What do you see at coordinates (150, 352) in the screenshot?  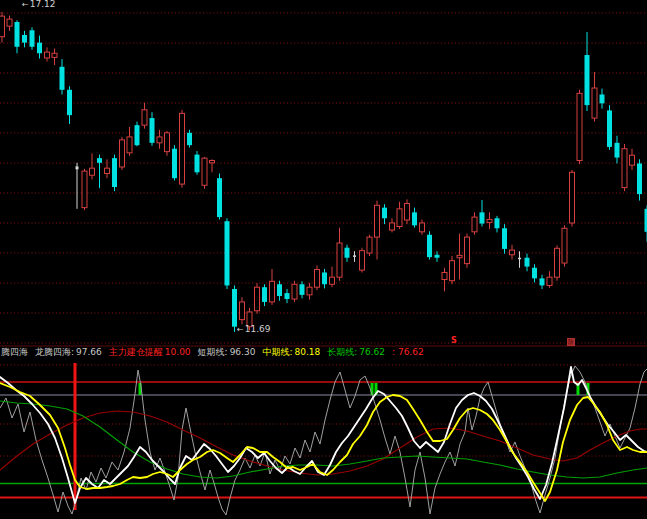 I see `indicator-alert: 主力建仓提醒 10.00` at bounding box center [150, 352].